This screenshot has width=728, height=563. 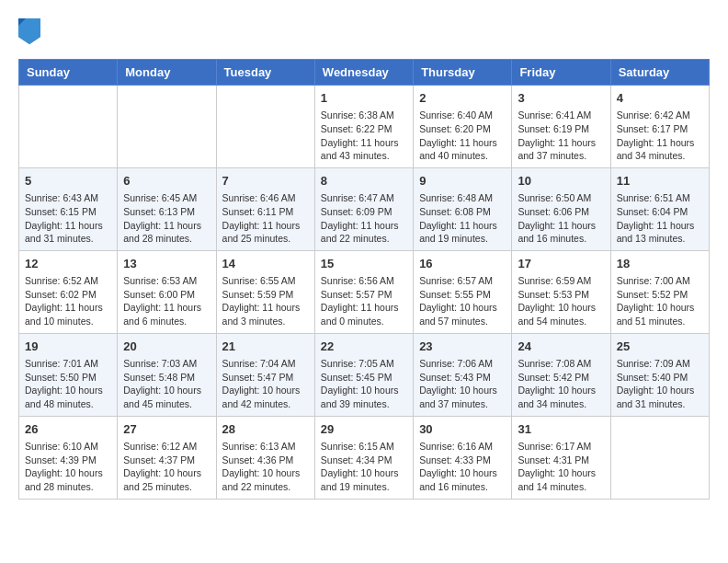 I want to click on calendar-cell: 5Sunrise: 6:43 AM Sunset: 6:15 PM Daylig…, so click(x=68, y=209).